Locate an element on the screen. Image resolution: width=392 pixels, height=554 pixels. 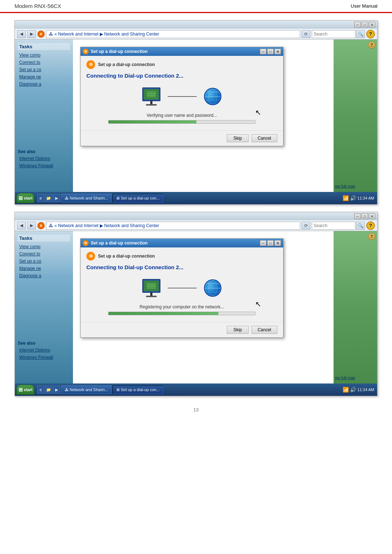
dialog-titlebar-1: ⚙ Set up a dial-up connection ─ □ ✕ is located at coordinates (182, 52).